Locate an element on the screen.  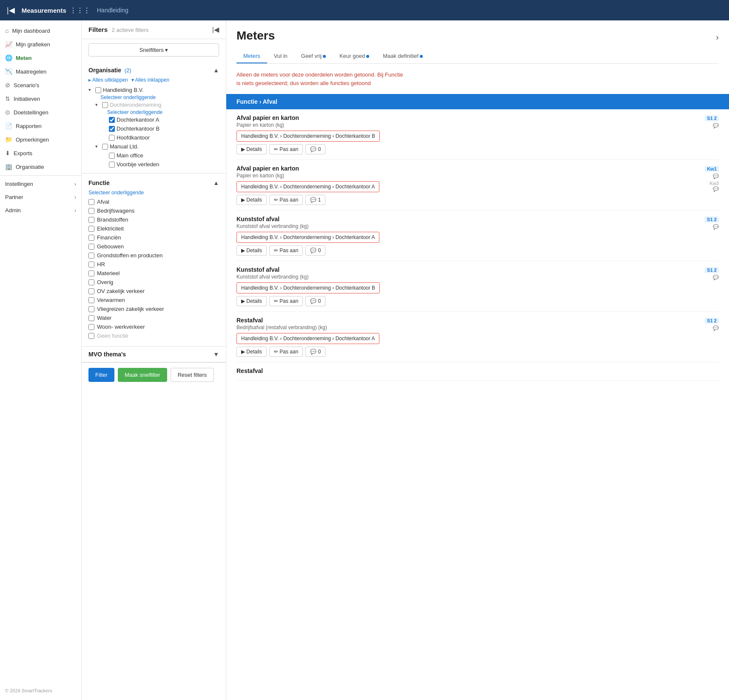
tab-vul-in: Vul in is located at coordinates (281, 56).